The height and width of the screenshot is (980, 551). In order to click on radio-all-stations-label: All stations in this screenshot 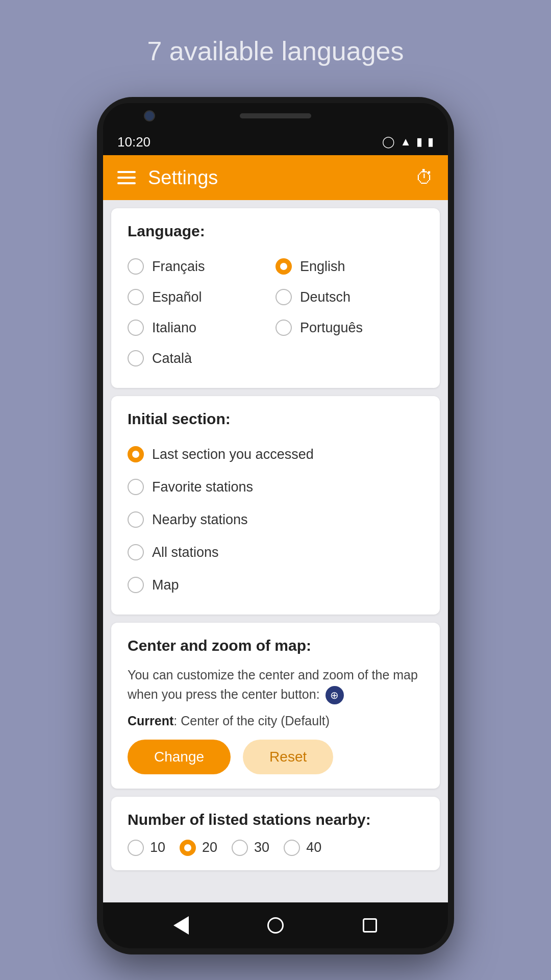, I will do `click(186, 552)`.